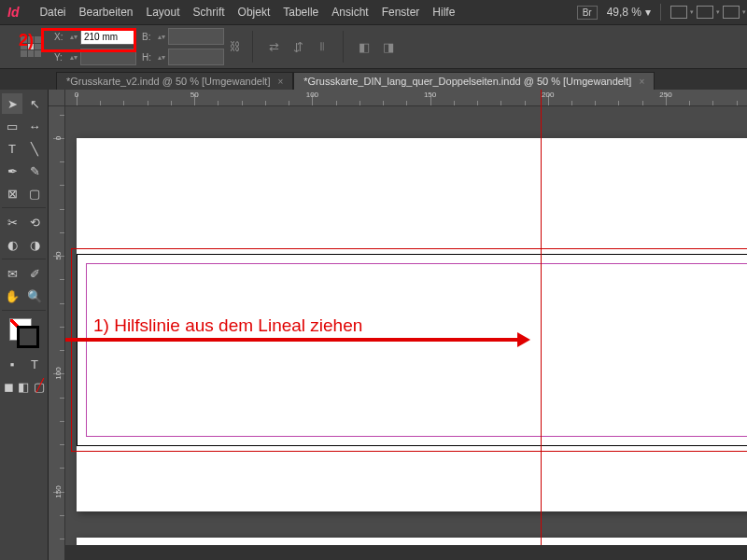  What do you see at coordinates (364, 47) in the screenshot?
I see `select-container-icon: ◧` at bounding box center [364, 47].